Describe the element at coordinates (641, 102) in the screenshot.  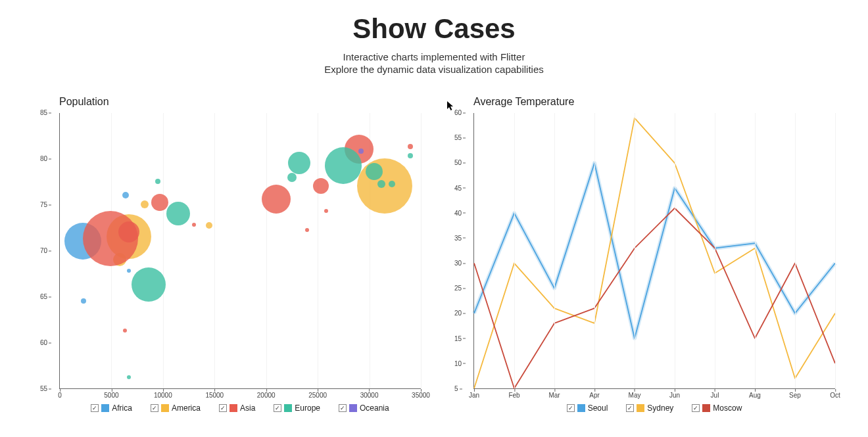
I see `temperature-chart-title: Average Temperature` at that location.